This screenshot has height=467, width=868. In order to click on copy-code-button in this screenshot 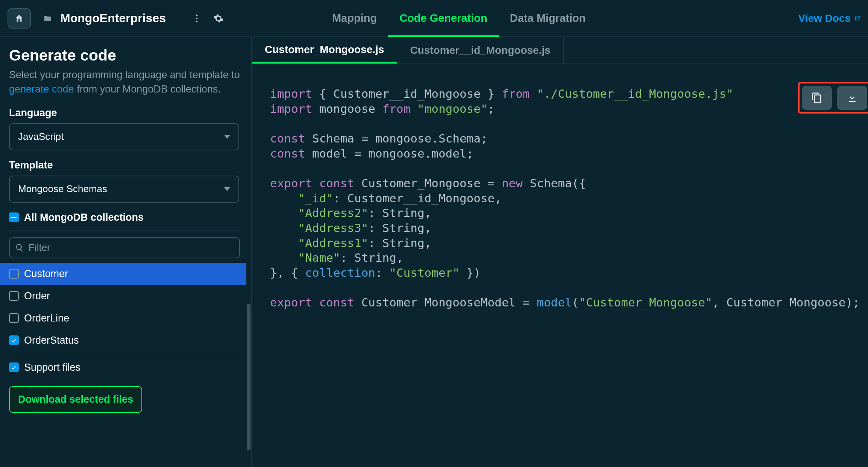, I will do `click(817, 98)`.